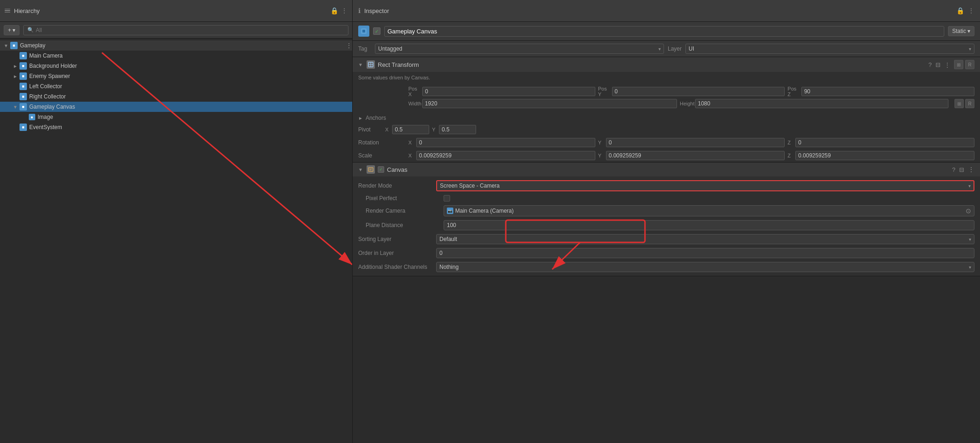 The width and height of the screenshot is (980, 443). Describe the element at coordinates (696, 143) in the screenshot. I see `rotation-y-input` at that location.